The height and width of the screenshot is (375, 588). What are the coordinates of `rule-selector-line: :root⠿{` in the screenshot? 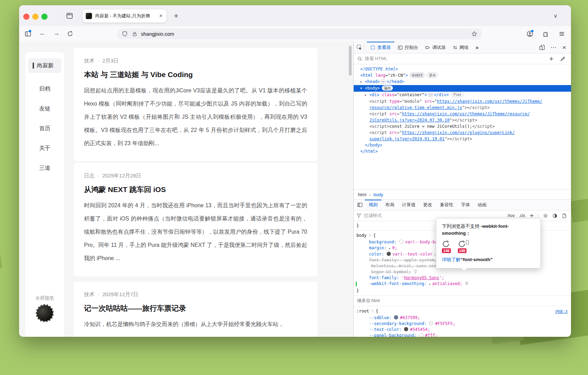 It's located at (462, 311).